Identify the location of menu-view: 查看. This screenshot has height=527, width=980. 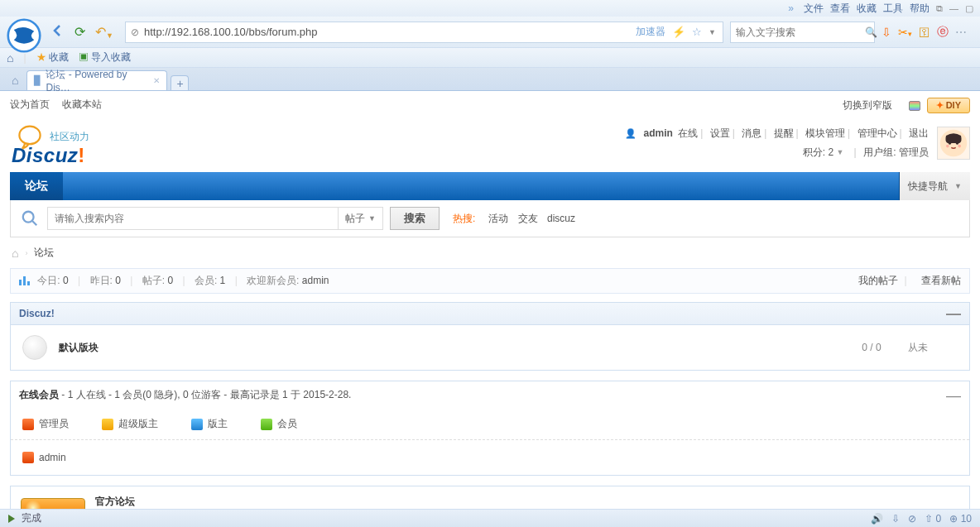
(840, 8).